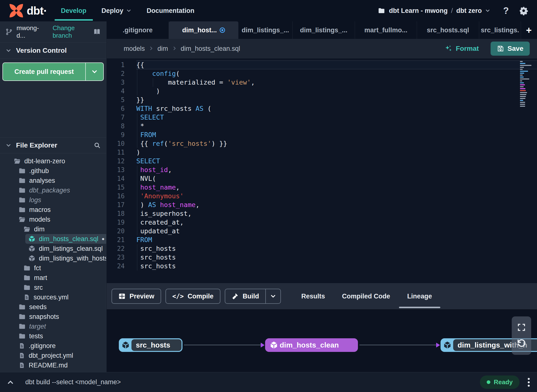  What do you see at coordinates (138, 30) in the screenshot?
I see `editor-tab: .gitignore` at bounding box center [138, 30].